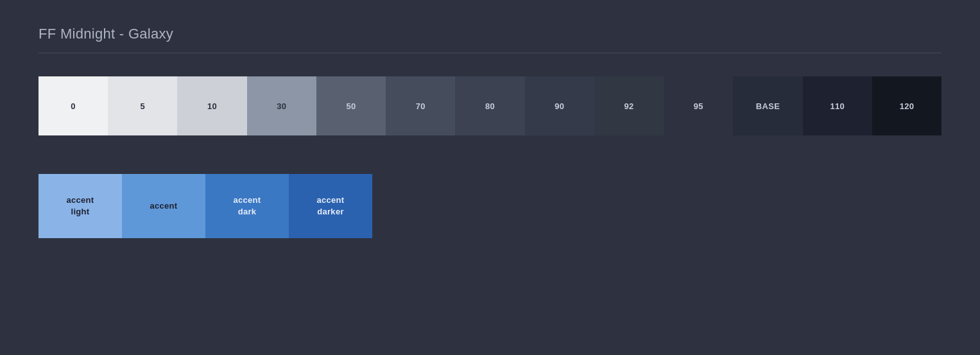 Image resolution: width=980 pixels, height=355 pixels. What do you see at coordinates (282, 106) in the screenshot?
I see `grayscale-swatch: 30` at bounding box center [282, 106].